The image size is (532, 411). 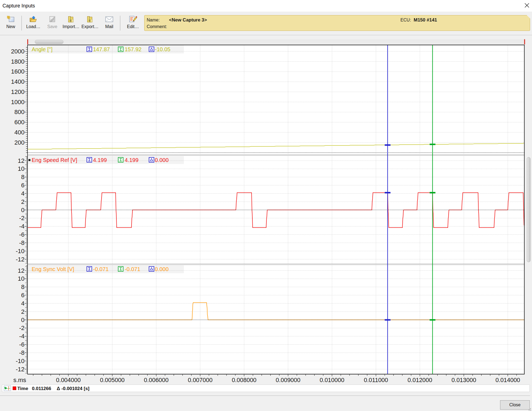 I want to click on svg-text: 0.013000, so click(x=464, y=380).